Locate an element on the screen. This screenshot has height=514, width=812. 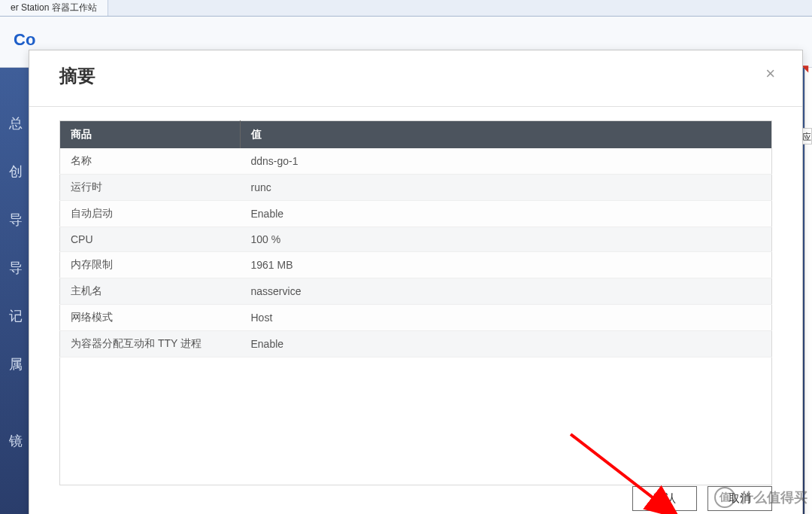
row-label: 运行时 is located at coordinates (150, 188).